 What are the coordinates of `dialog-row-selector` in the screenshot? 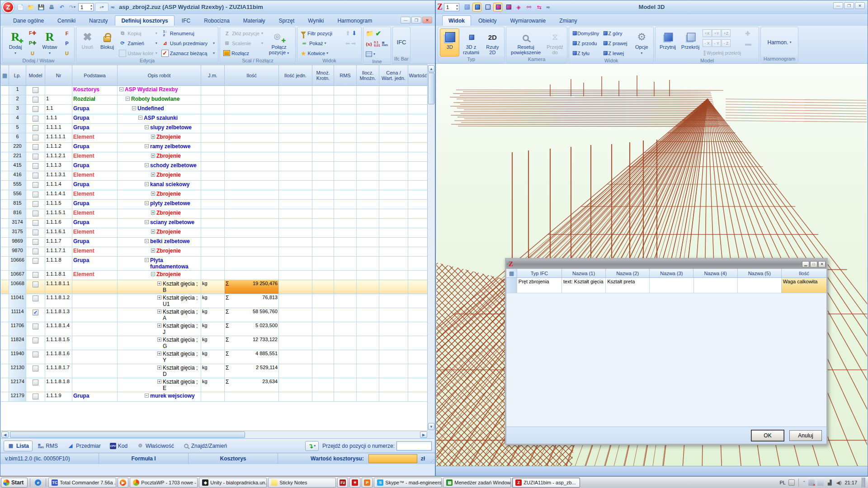 It's located at (512, 286).